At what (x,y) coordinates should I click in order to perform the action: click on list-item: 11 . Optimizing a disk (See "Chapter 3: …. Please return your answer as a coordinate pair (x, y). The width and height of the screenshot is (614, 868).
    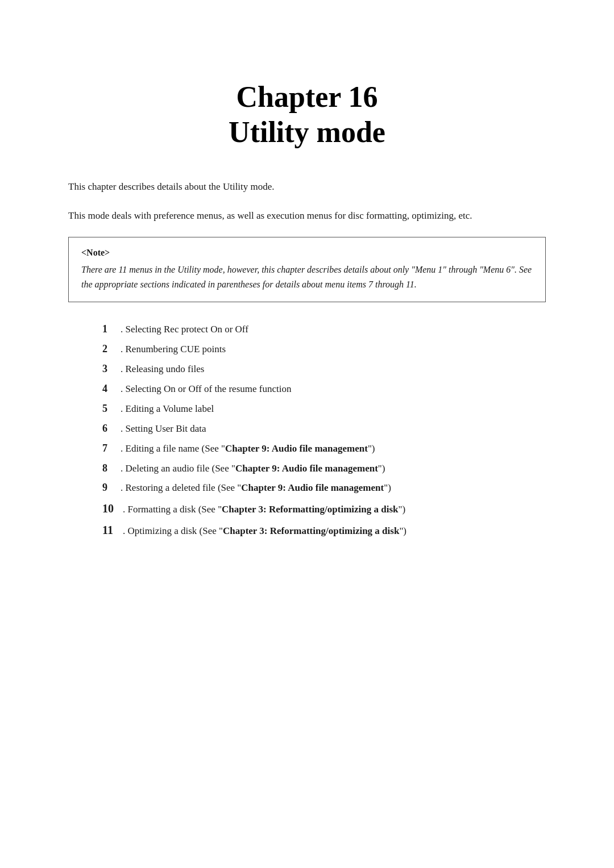
    Looking at the image, I should click on (324, 530).